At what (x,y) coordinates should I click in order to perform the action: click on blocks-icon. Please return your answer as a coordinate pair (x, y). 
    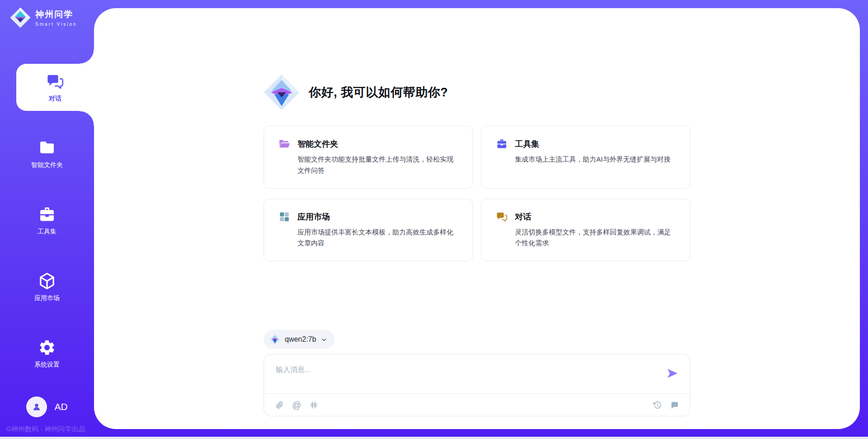
    Looking at the image, I should click on (284, 217).